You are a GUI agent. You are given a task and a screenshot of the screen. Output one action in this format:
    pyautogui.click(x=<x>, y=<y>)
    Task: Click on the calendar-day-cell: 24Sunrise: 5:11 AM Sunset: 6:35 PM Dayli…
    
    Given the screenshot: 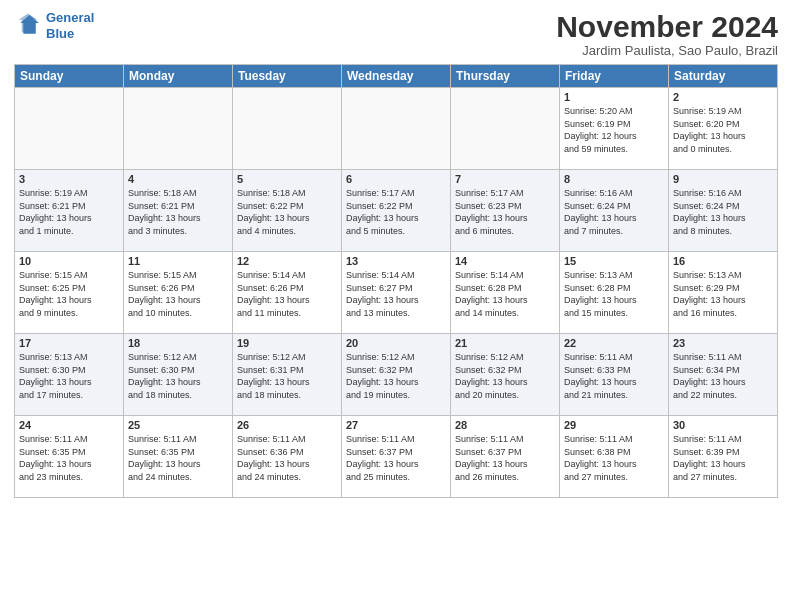 What is the action you would take?
    pyautogui.click(x=70, y=457)
    